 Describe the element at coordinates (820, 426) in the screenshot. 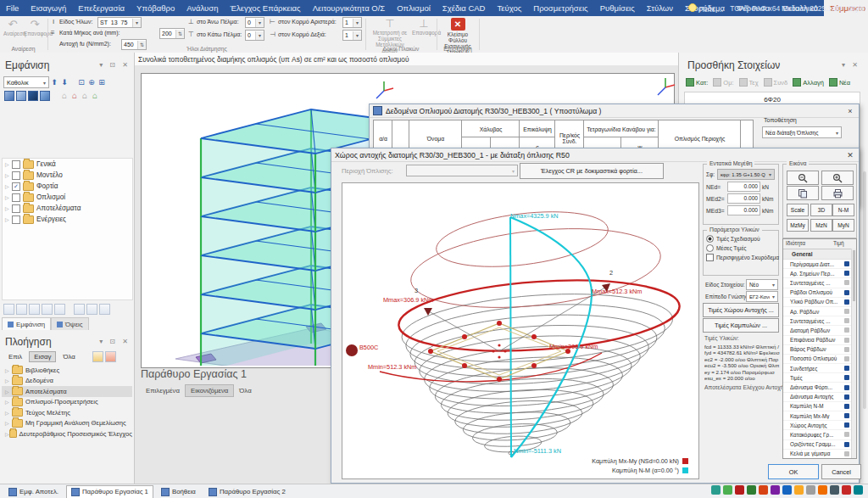

I see `property-row: Χώρος Αντοχής` at that location.